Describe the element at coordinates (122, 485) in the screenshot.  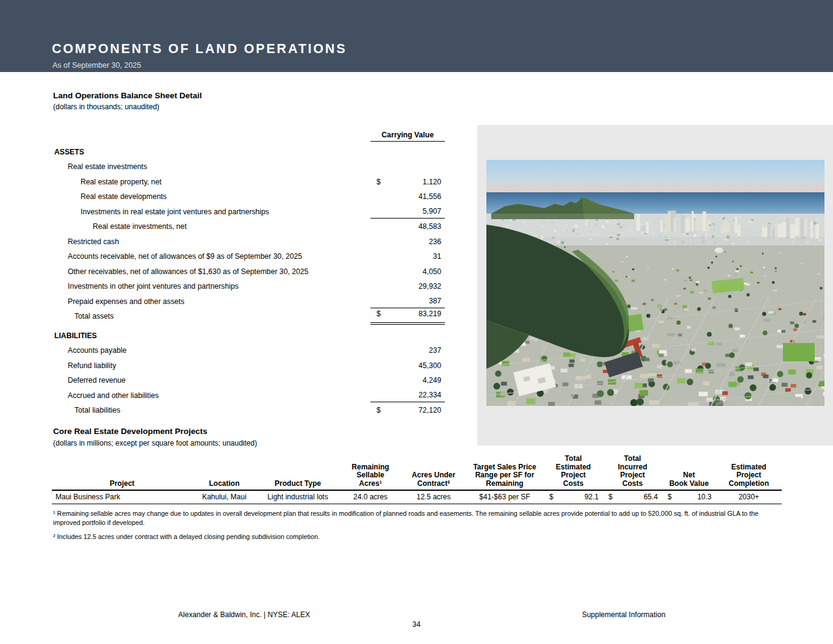
I see `column-header: Project` at that location.